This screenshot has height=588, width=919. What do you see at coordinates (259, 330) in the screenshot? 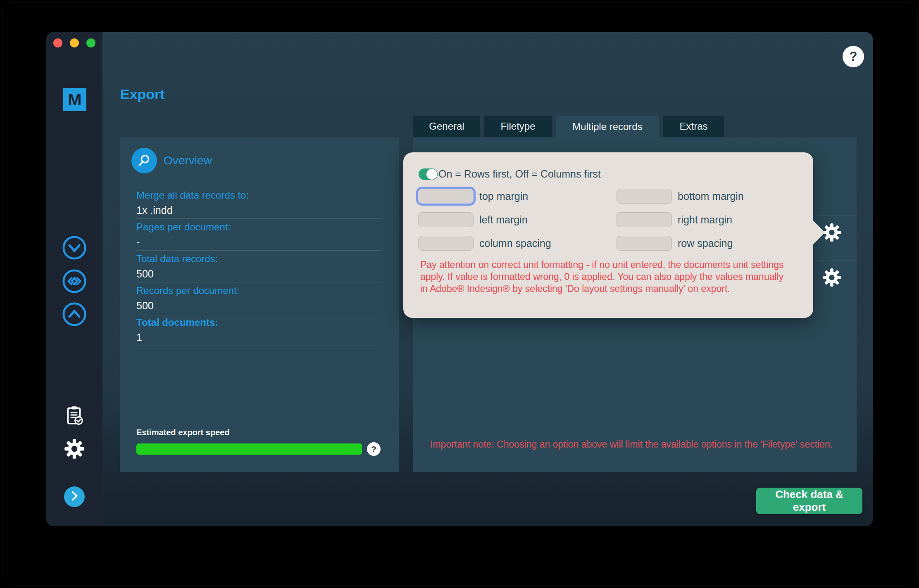
I see `overview-row: Total documents: 1` at bounding box center [259, 330].